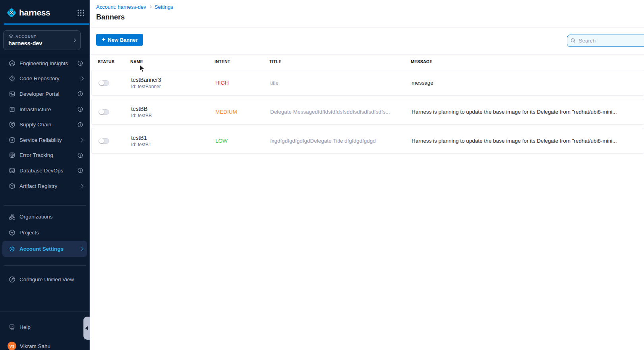 The width and height of the screenshot is (644, 350). I want to click on sidebar-item-supply-chain: Supply Chain, so click(44, 125).